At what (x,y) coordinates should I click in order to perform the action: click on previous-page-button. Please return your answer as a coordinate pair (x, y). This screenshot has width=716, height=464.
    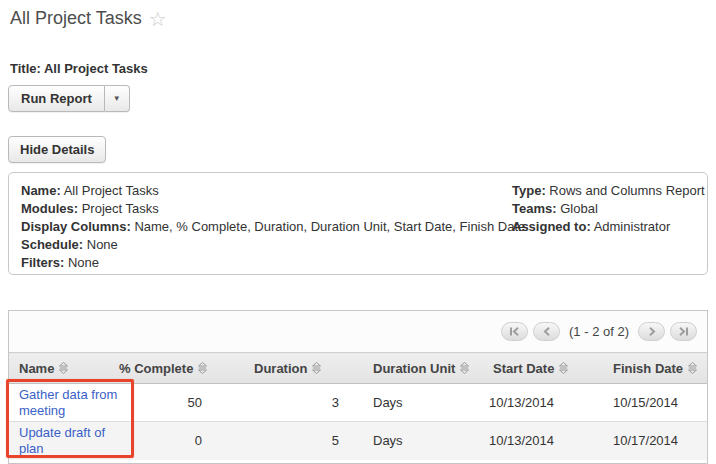
    Looking at the image, I should click on (546, 332).